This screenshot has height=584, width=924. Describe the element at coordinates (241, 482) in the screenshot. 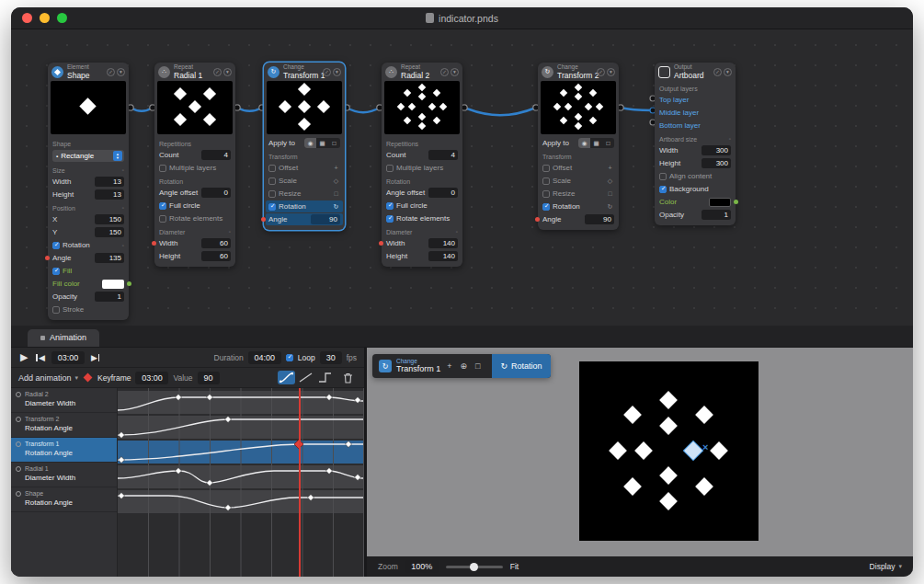

I see `timeline` at that location.